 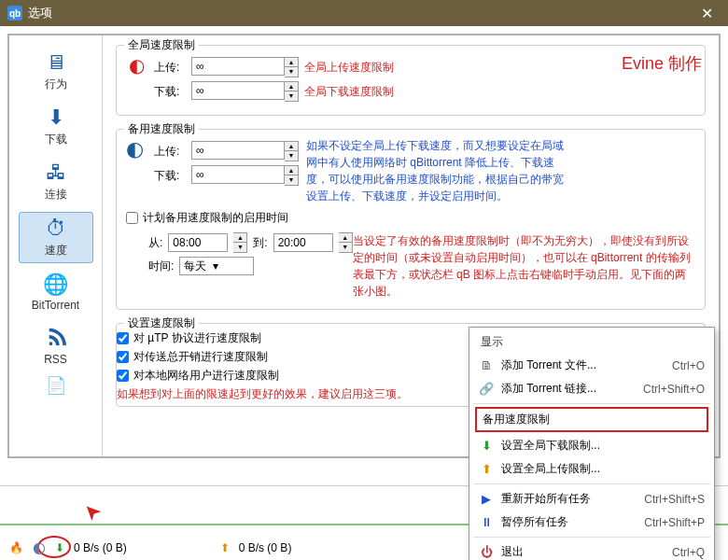 I want to click on cm-add-torrent-link: 🔗 添加 Torrent 链接... Ctrl+Shift+O, so click(x=592, y=388).